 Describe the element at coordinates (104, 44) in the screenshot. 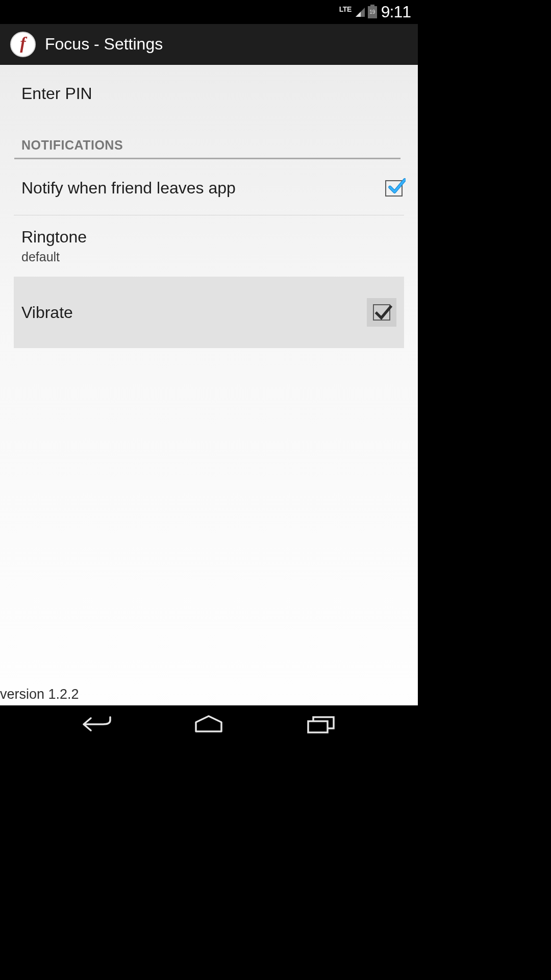

I see `app-title: Focus - Settings` at that location.